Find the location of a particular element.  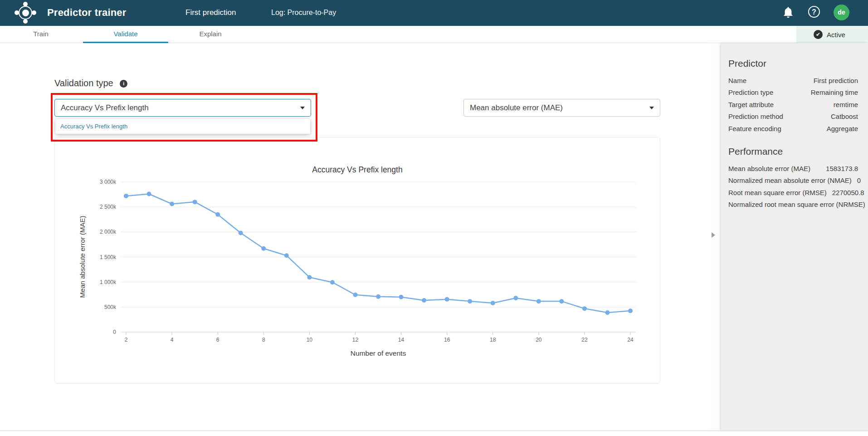

performance-row-value is located at coordinates (867, 205).